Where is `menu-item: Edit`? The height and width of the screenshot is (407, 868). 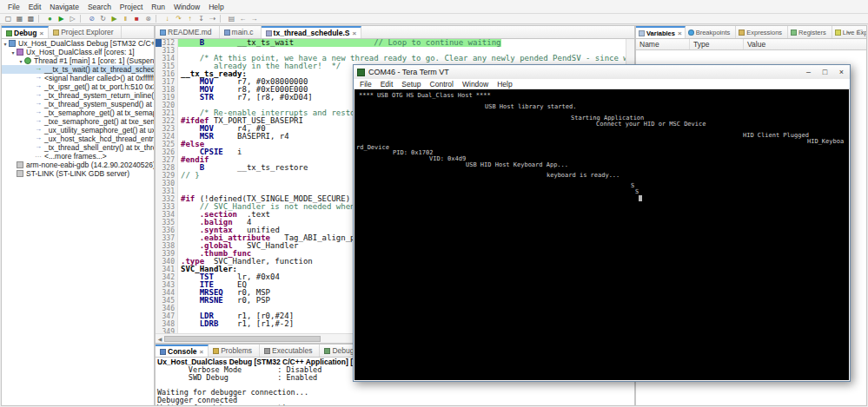 menu-item: Edit is located at coordinates (35, 7).